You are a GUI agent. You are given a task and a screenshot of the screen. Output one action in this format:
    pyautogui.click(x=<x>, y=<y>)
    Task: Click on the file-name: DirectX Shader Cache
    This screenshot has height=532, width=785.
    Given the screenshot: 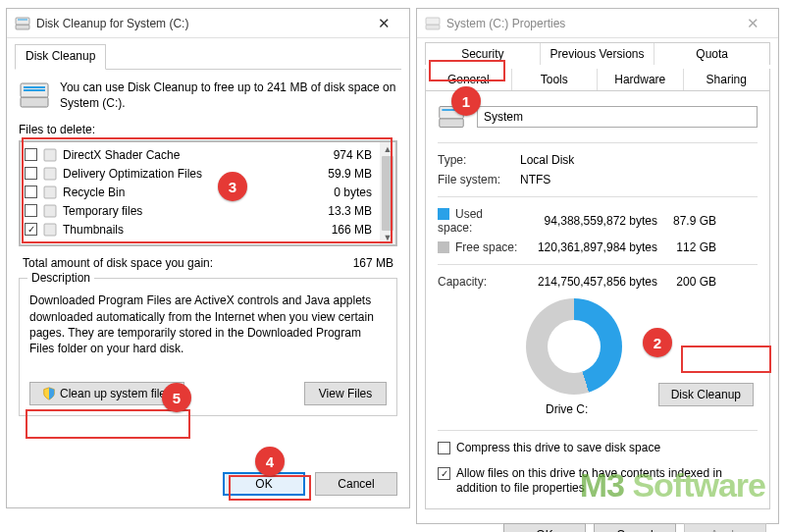 What is the action you would take?
    pyautogui.click(x=184, y=155)
    